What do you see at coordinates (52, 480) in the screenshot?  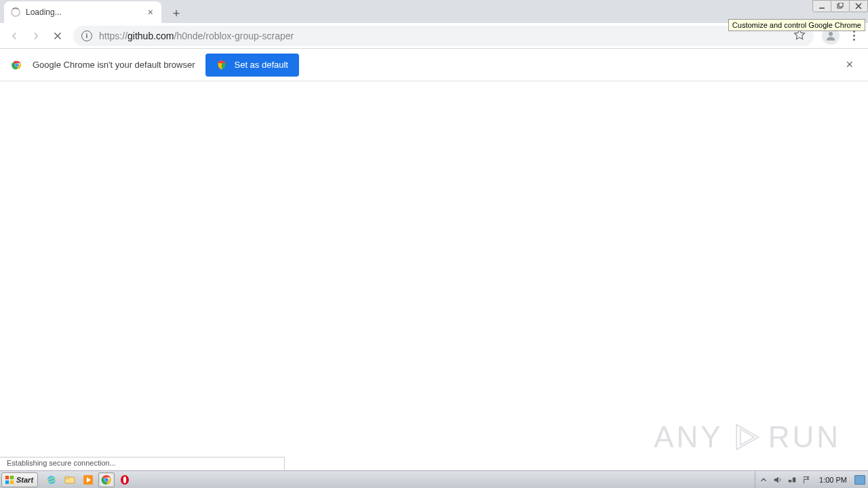 I see `ie-icon` at bounding box center [52, 480].